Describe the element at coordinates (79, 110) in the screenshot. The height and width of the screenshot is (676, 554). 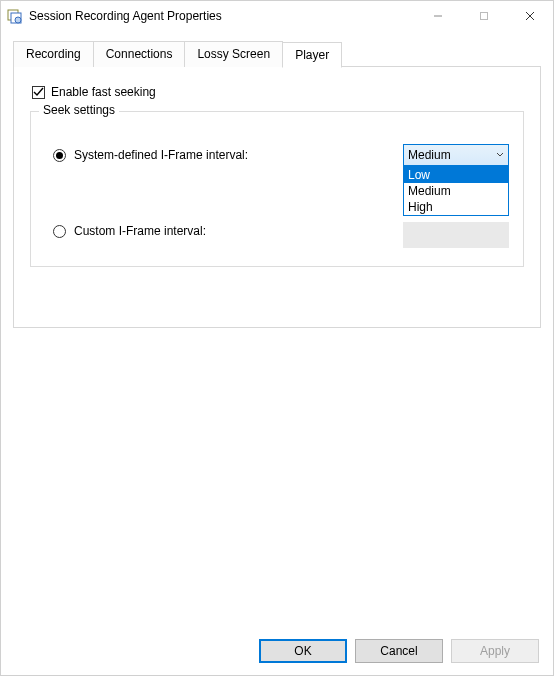
I see `seek-settings-legend: Seek settings` at that location.